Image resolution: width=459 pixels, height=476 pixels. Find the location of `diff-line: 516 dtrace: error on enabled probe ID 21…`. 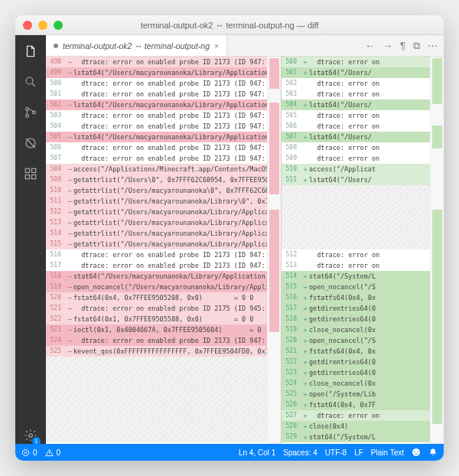

diff-line: 516 dtrace: error on enabled probe ID 21… is located at coordinates (164, 255).